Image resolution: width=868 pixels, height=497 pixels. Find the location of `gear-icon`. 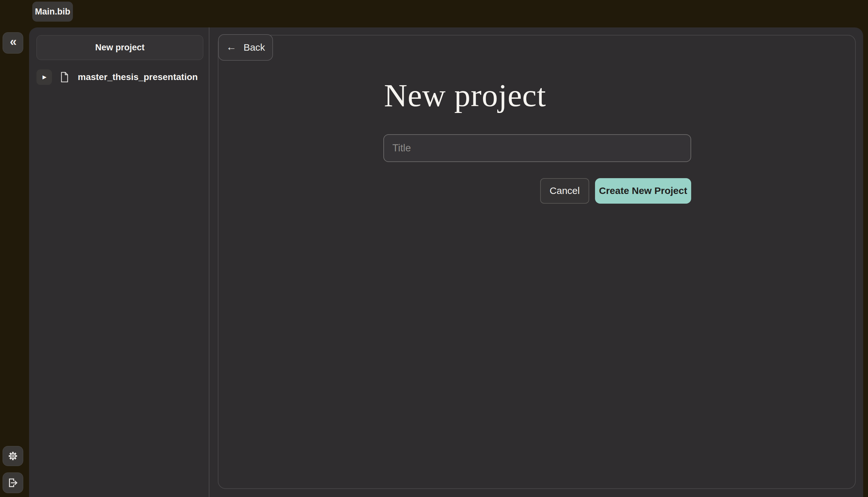

gear-icon is located at coordinates (13, 456).